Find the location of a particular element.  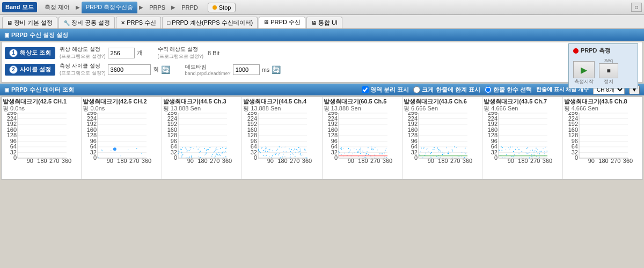

play-label: 측정시작 is located at coordinates (584, 81).